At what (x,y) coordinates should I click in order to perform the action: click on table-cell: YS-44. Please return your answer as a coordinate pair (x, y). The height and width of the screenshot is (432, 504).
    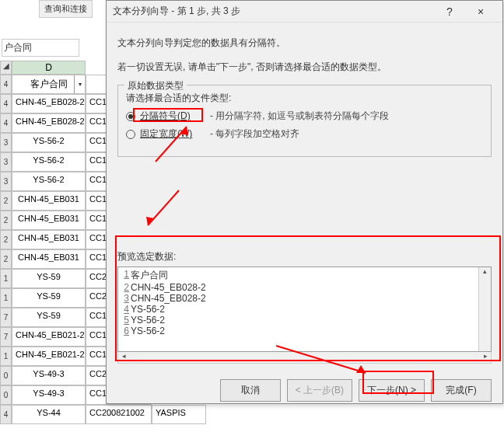
    Looking at the image, I should click on (48, 415).